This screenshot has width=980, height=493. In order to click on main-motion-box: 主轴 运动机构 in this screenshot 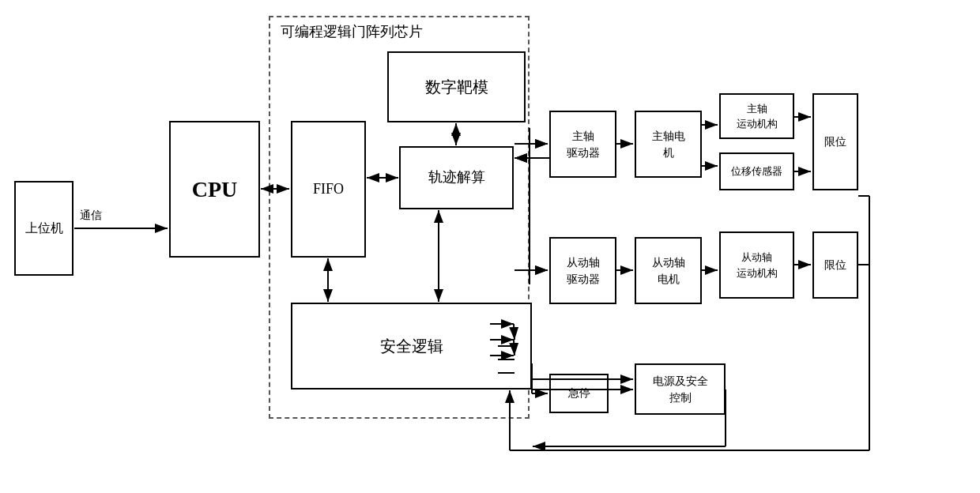, I will do `click(757, 116)`.